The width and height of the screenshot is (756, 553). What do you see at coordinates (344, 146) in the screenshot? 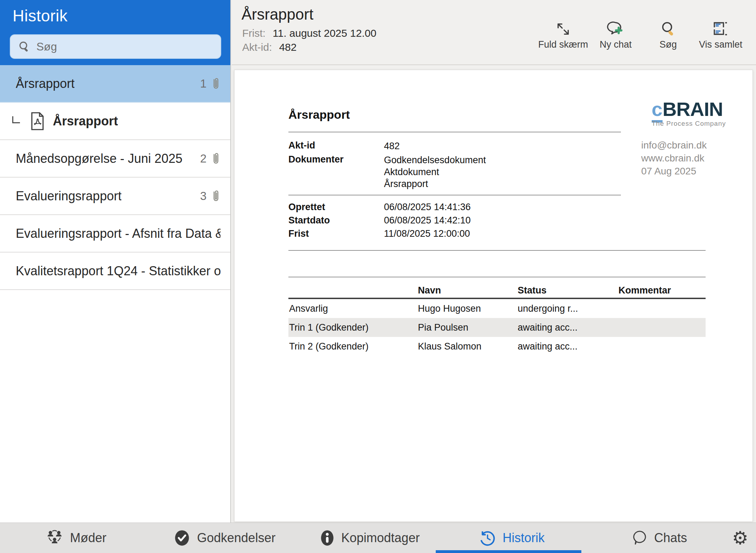
I see `field-aktid: Akt-id 482` at bounding box center [344, 146].